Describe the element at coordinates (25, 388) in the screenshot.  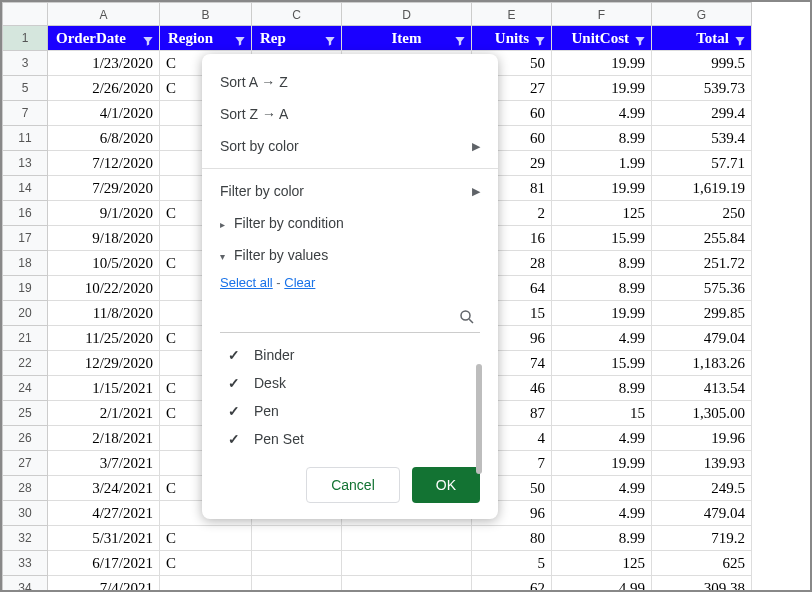
I see `row-header: 24` at that location.